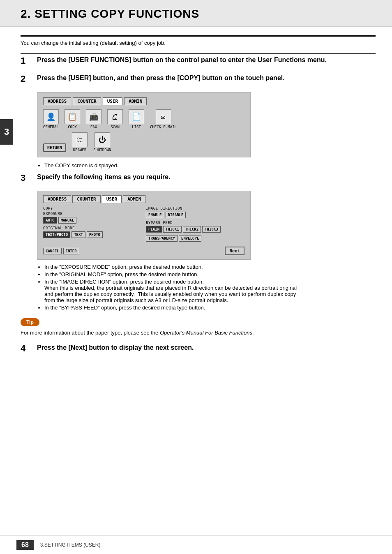 Image resolution: width=392 pixels, height=554 pixels. Describe the element at coordinates (198, 36) in the screenshot. I see `intro-rule` at that location.